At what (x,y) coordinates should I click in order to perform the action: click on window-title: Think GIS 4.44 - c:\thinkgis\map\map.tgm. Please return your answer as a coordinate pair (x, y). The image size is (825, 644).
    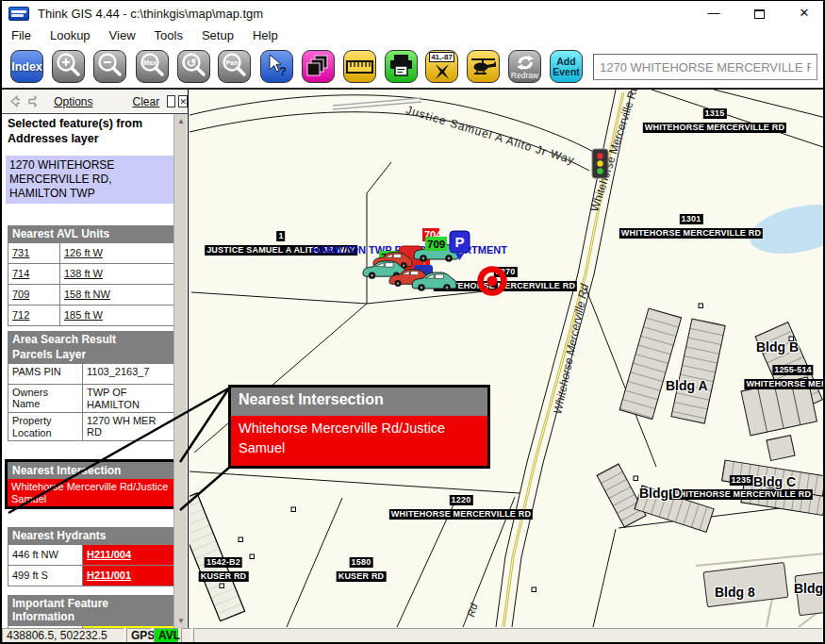
    Looking at the image, I should click on (151, 13).